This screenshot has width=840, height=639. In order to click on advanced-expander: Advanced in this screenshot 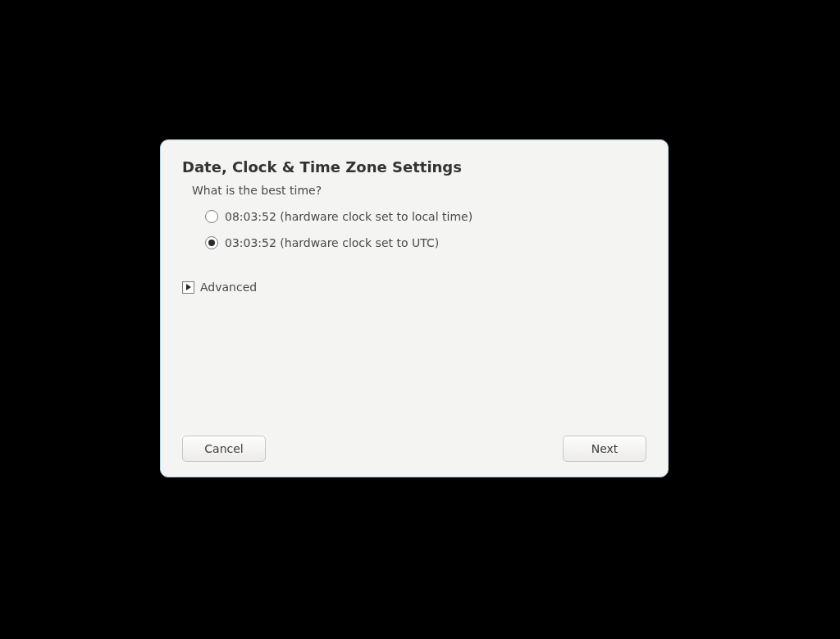, I will do `click(414, 287)`.